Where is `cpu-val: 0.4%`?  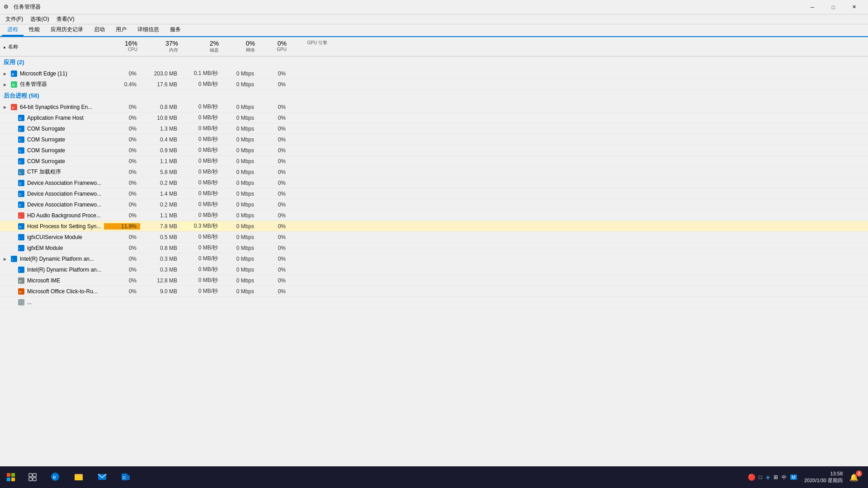
cpu-val: 0.4% is located at coordinates (122, 84).